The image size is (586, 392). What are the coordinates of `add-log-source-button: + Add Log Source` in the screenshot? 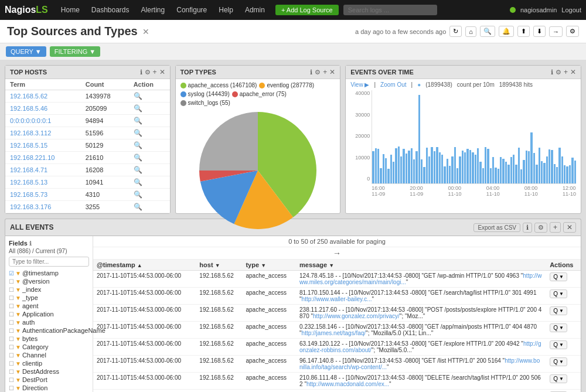 It's located at (307, 10).